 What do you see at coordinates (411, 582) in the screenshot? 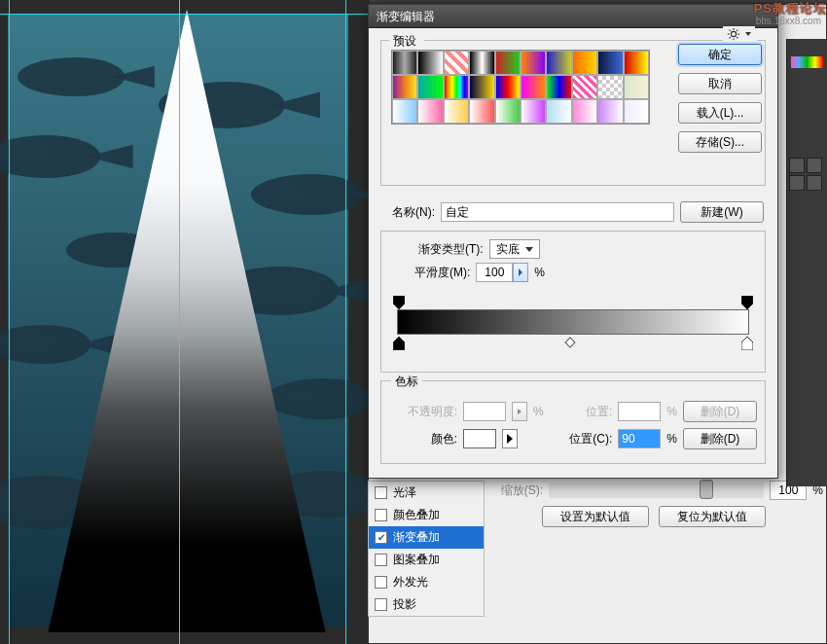
I see `fx-item-label: 外发光` at bounding box center [411, 582].